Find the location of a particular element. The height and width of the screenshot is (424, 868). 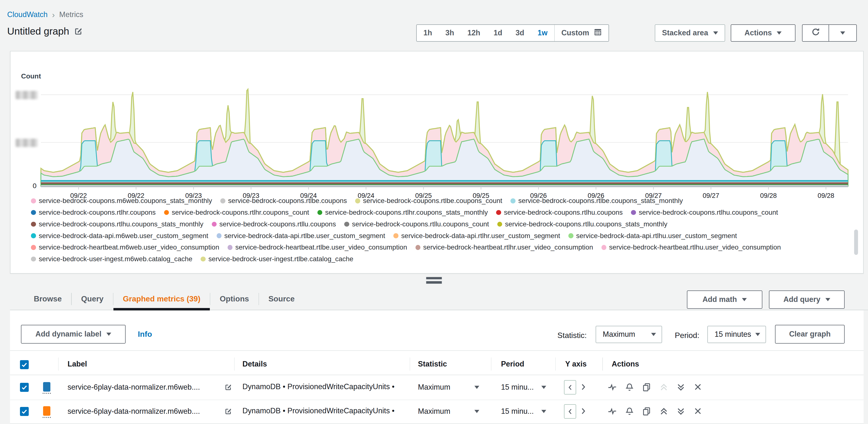

legend-item: service-bedrock-coupons.rtlbe.coupons_co… is located at coordinates (429, 202).